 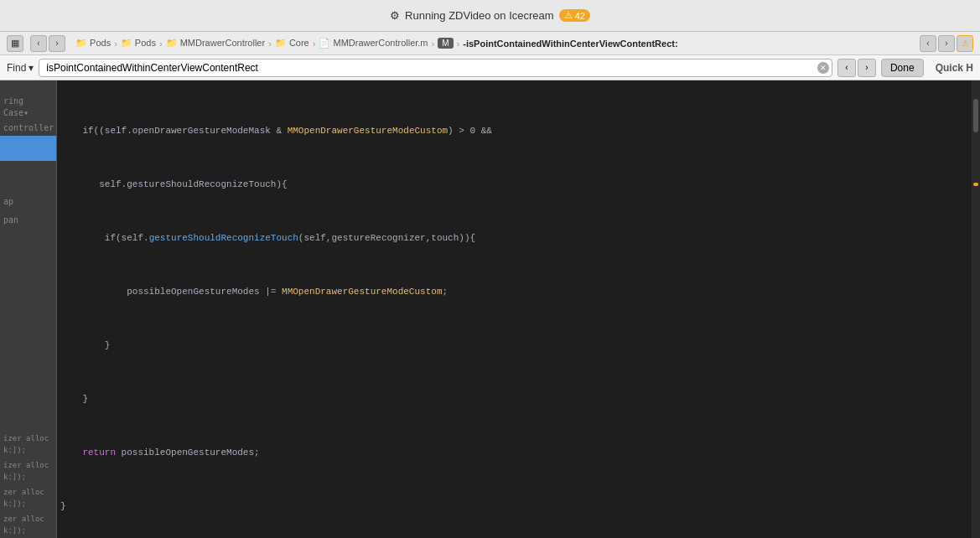 What do you see at coordinates (436, 68) in the screenshot?
I see `search-input-container: ✕` at bounding box center [436, 68].